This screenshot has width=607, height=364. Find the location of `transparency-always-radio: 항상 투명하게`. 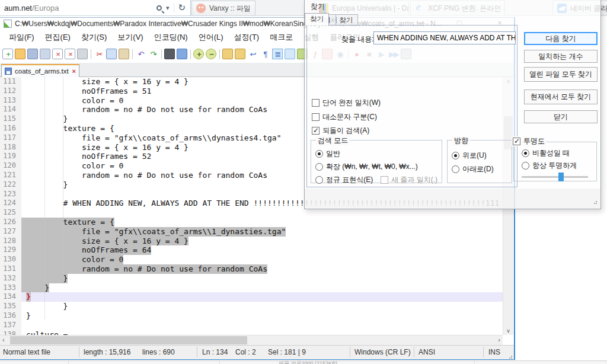

transparency-always-radio: 항상 투명하게 is located at coordinates (549, 166).